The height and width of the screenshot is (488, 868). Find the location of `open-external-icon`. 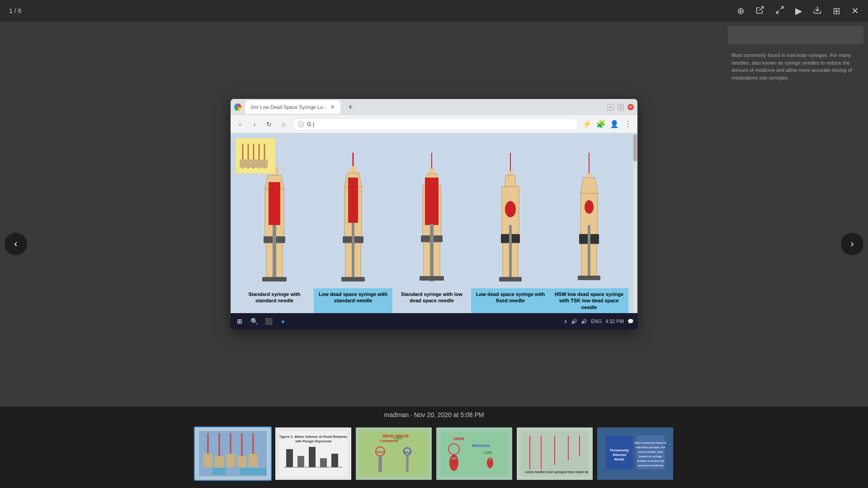

open-external-icon is located at coordinates (760, 11).